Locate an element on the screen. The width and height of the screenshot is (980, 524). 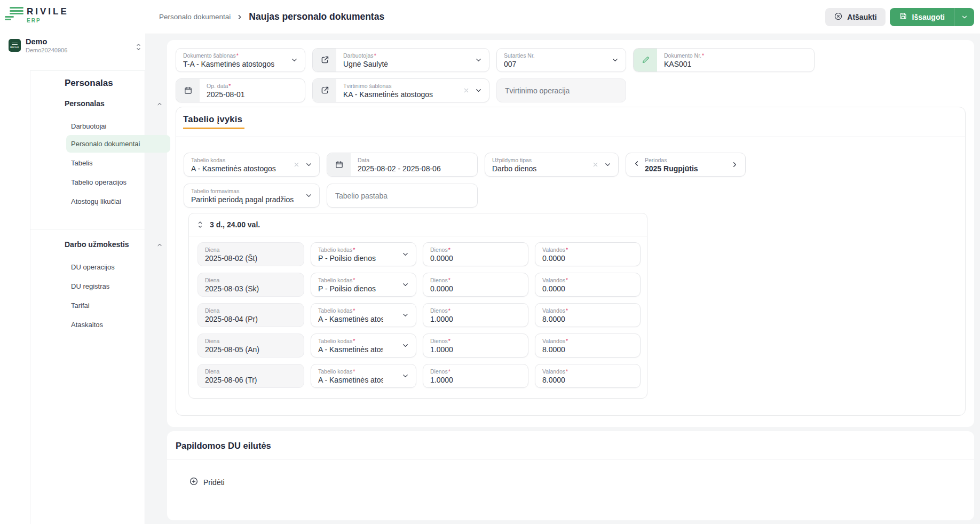
save-button: Išsaugoti is located at coordinates (932, 17).